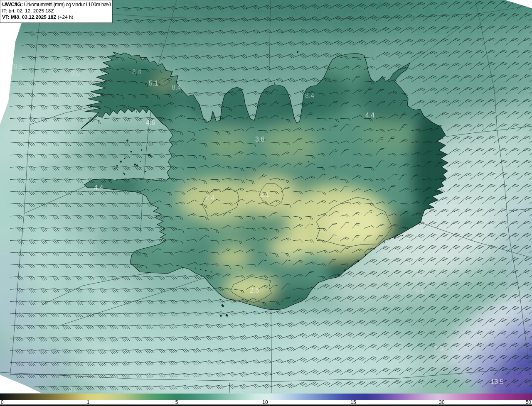 This screenshot has width=532, height=406. I want to click on svg-text: 15, so click(353, 402).